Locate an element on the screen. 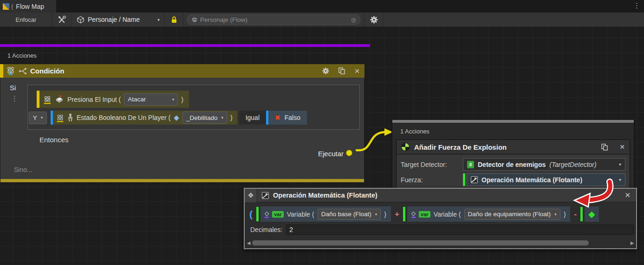 This screenshot has width=644, height=265. condition-row-press-input: Presiona El Input ( Atacar ▾ ) is located at coordinates (113, 99).